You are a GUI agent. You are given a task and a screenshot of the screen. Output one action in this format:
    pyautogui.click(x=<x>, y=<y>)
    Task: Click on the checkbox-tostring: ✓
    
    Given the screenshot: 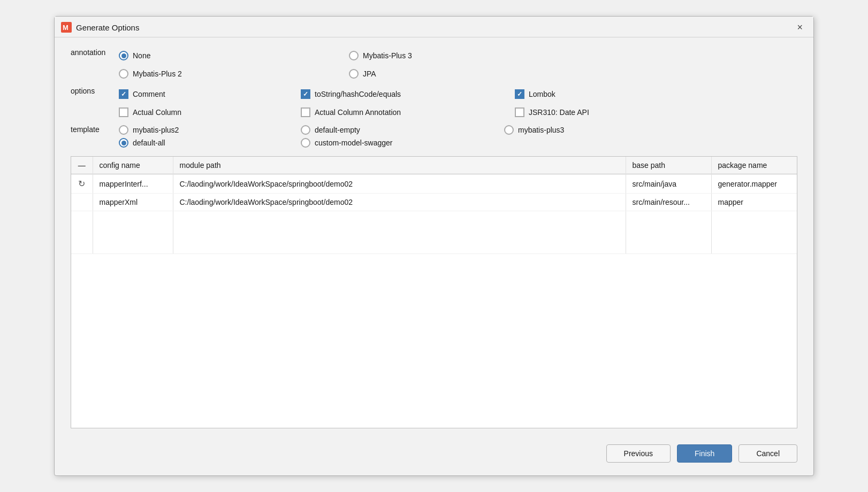 What is the action you would take?
    pyautogui.click(x=306, y=94)
    